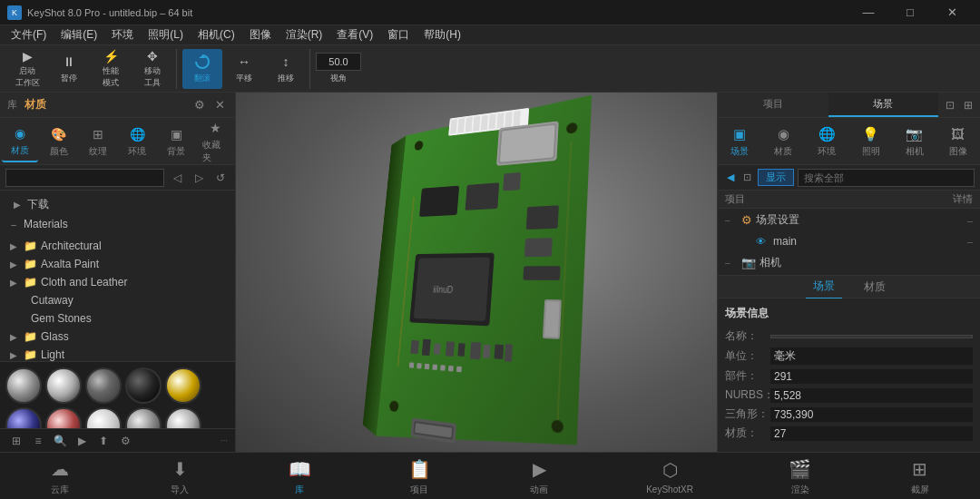 This screenshot has width=980, height=499. I want to click on menu-item-h: 帮助(H), so click(443, 34).